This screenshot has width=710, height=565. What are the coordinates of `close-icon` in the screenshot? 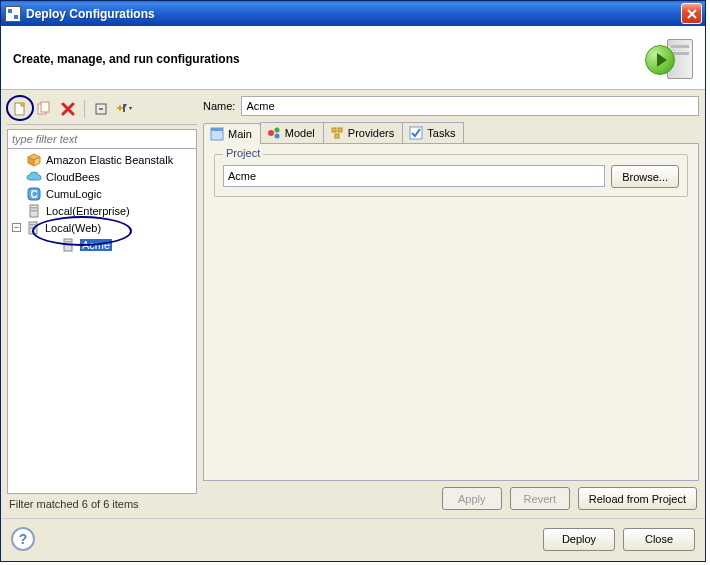 It's located at (692, 14).